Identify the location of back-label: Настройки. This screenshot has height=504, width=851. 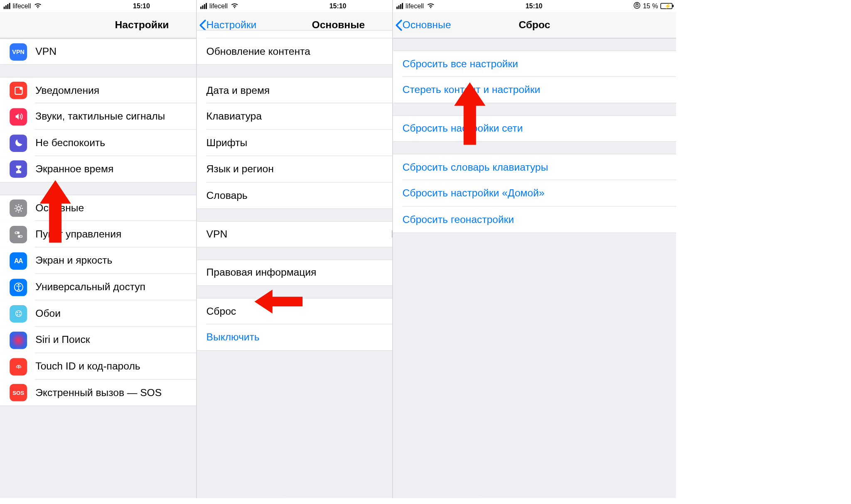
(232, 25).